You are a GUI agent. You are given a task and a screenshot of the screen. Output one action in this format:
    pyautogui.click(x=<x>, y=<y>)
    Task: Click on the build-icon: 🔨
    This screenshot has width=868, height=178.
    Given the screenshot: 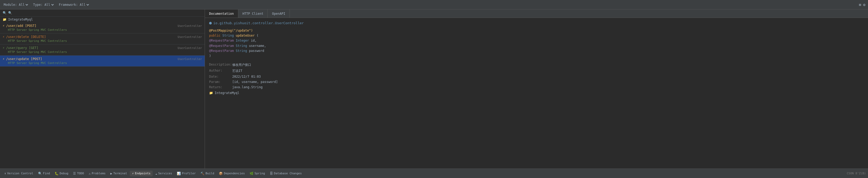 What is the action you would take?
    pyautogui.click(x=203, y=174)
    